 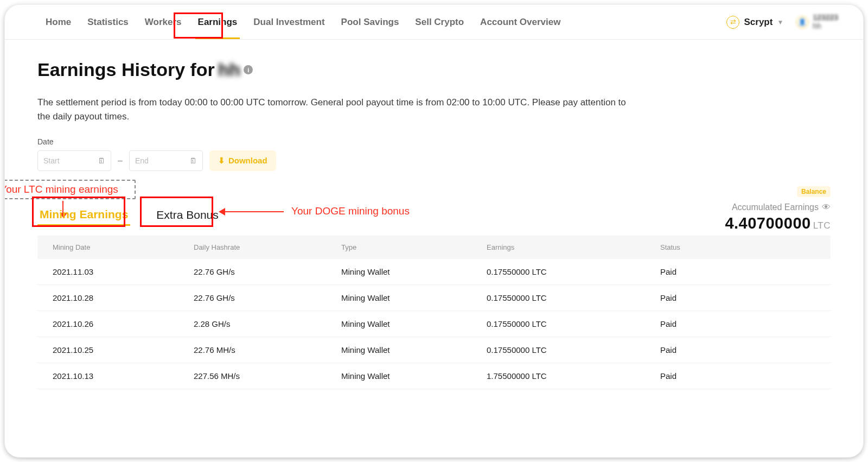 What do you see at coordinates (59, 22) in the screenshot?
I see `nav-home: Home` at bounding box center [59, 22].